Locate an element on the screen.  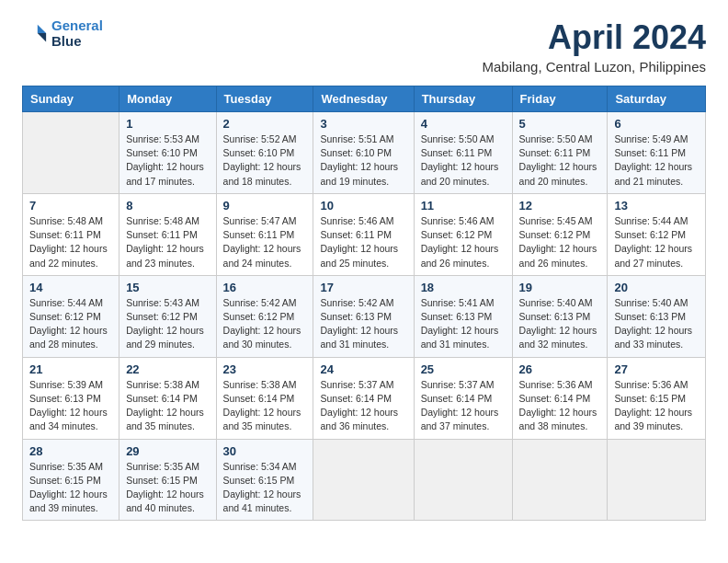
day-info: Sunrise: 5:43 AM Sunset: 6:12 PM Dayligh… is located at coordinates (167, 324).